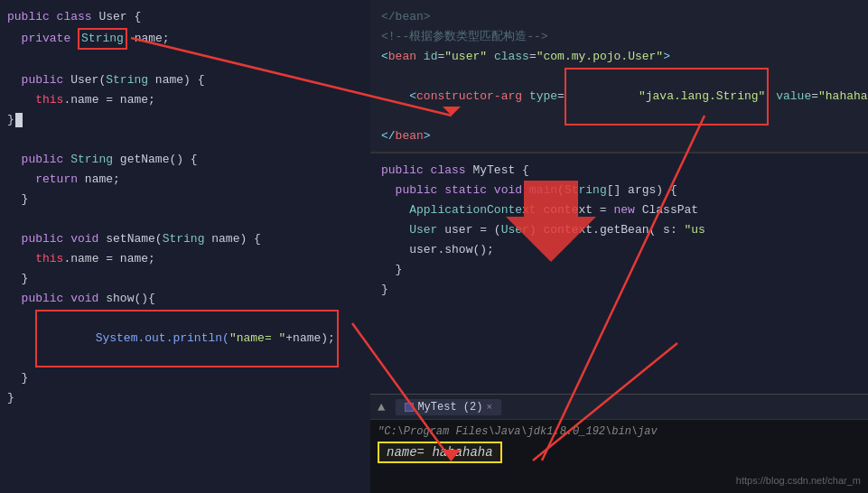 The image size is (868, 493). I want to click on kw-public5: public, so click(47, 299).